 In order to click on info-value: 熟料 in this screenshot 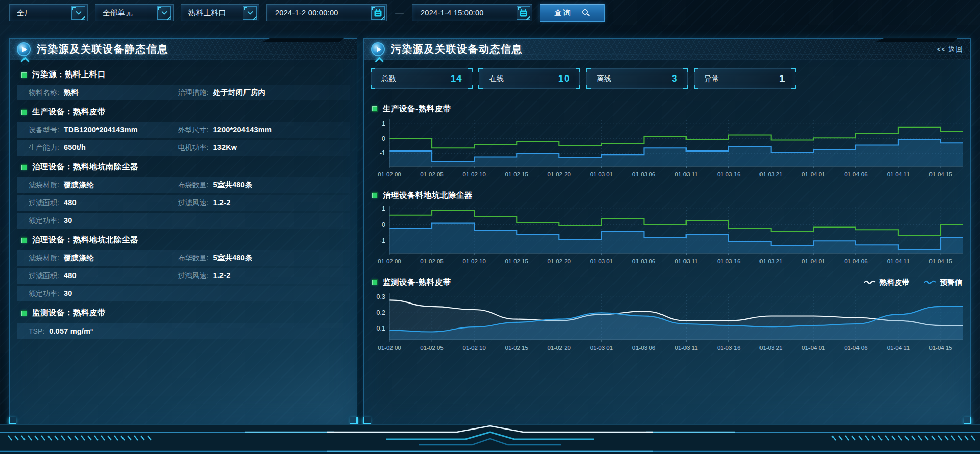, I will do `click(71, 93)`.